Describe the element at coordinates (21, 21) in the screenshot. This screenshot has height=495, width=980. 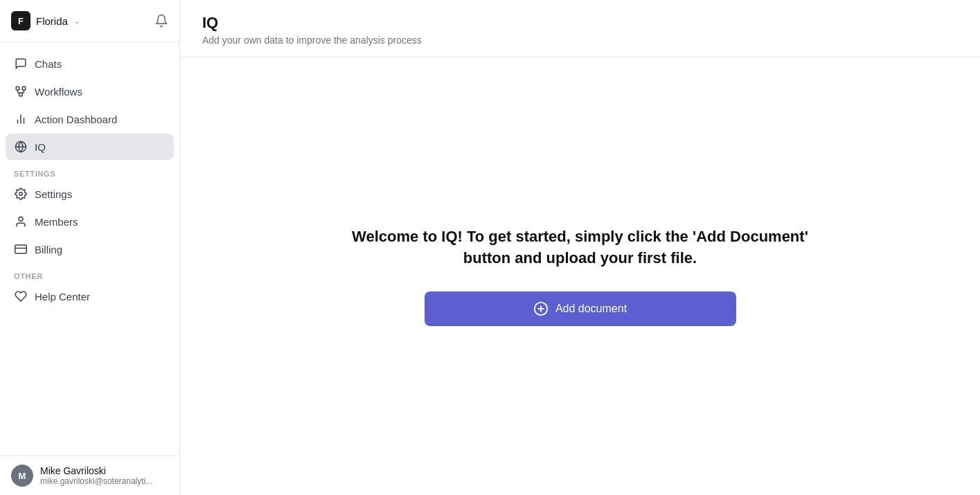
I see `workspace-avatar: F` at that location.